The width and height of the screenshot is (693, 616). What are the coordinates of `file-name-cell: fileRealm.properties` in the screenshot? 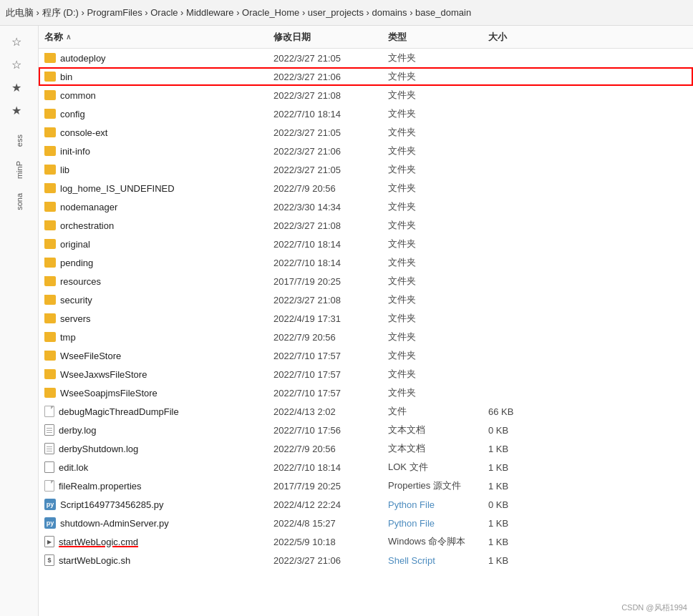 It's located at (159, 486).